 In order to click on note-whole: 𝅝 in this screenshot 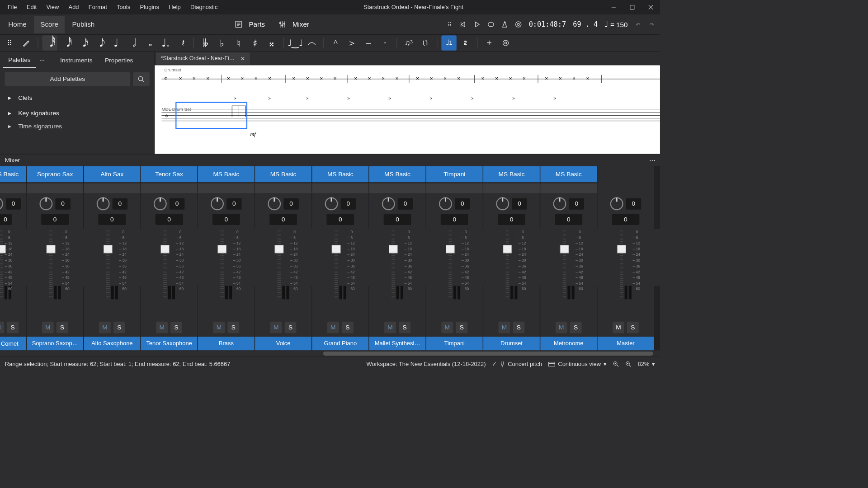, I will do `click(149, 42)`.